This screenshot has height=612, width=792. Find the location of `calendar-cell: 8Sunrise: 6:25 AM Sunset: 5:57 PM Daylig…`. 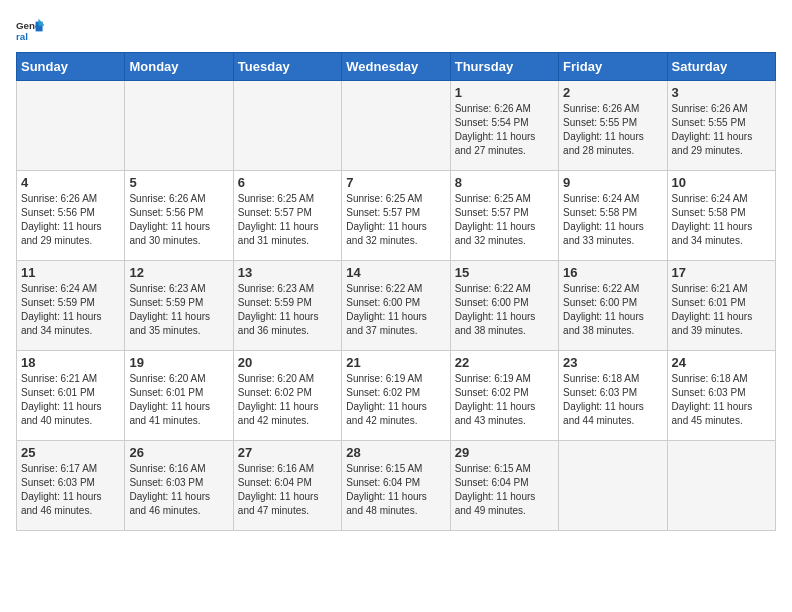

calendar-cell: 8Sunrise: 6:25 AM Sunset: 5:57 PM Daylig… is located at coordinates (504, 216).